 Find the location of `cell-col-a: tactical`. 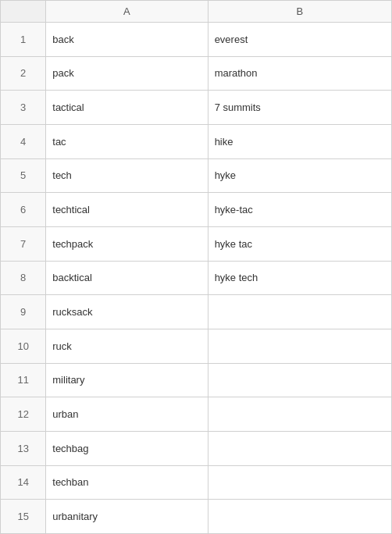

cell-col-a: tactical is located at coordinates (127, 108).